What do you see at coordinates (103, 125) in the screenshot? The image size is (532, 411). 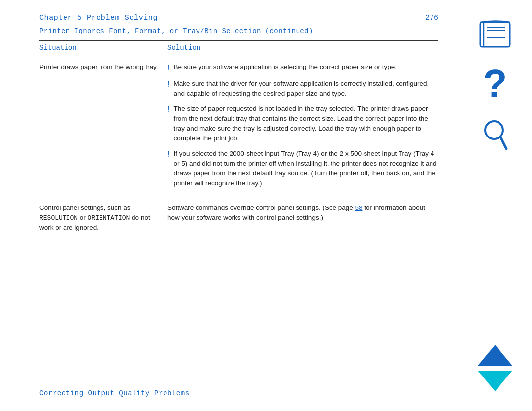 I see `situation-1: Printer draws paper from the wrong tray.` at bounding box center [103, 125].